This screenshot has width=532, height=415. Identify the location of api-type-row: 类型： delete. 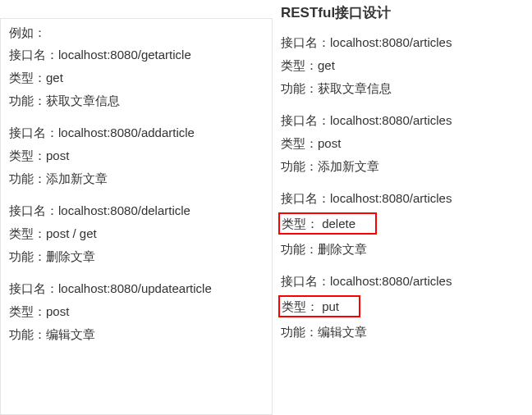
(402, 223).